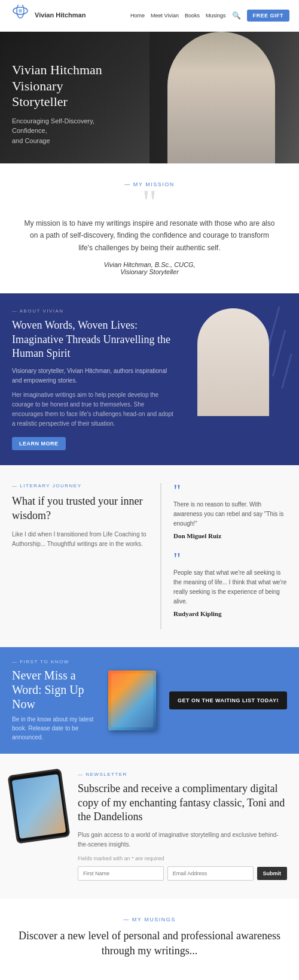  I want to click on mission2-section: — MY MUSINGS Discover a new level of per…, so click(150, 937).